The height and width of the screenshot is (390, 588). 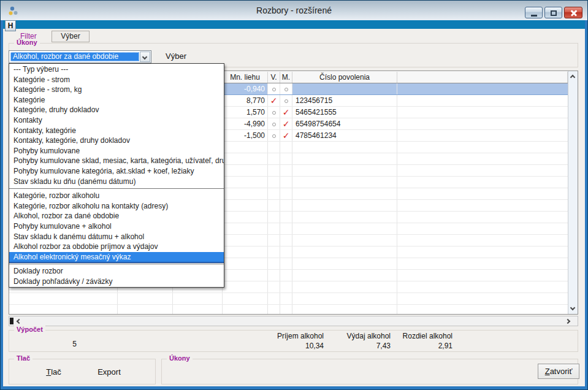 I want to click on grid-cell: 8,770, so click(x=245, y=101).